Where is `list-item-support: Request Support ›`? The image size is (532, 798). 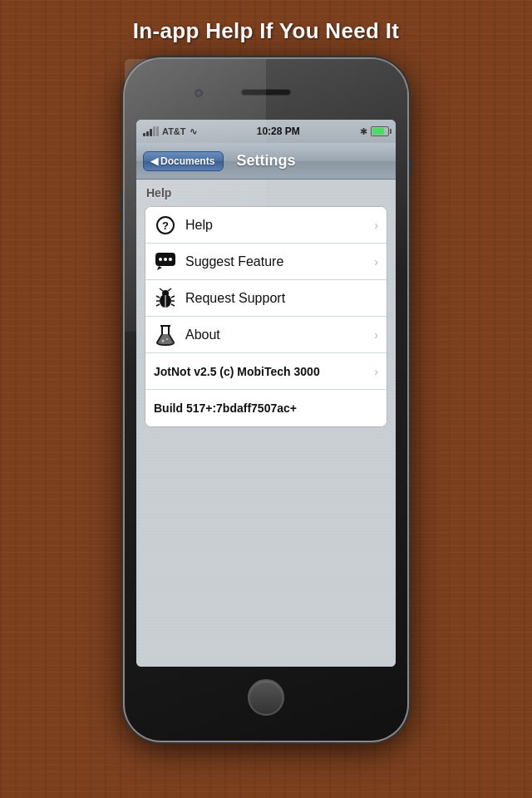 list-item-support: Request Support › is located at coordinates (266, 298).